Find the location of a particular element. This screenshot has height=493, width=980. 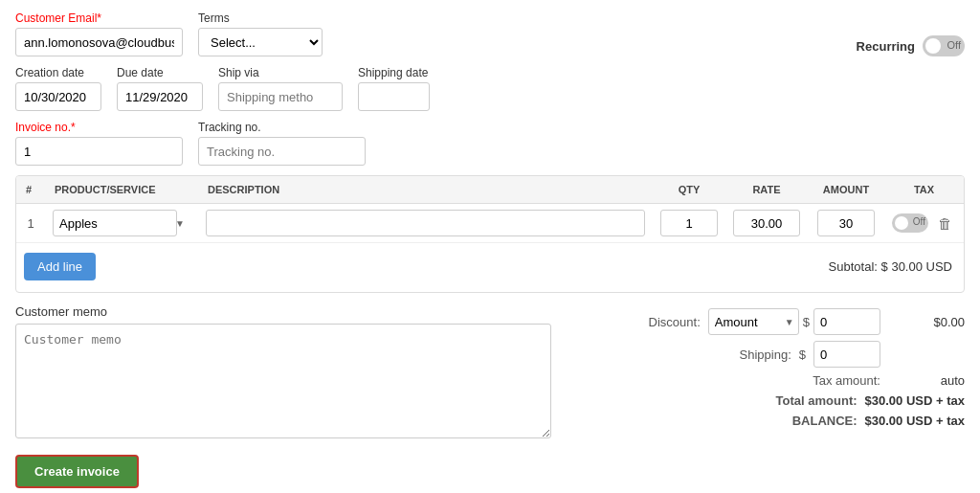

shipping-value-input is located at coordinates (847, 354).